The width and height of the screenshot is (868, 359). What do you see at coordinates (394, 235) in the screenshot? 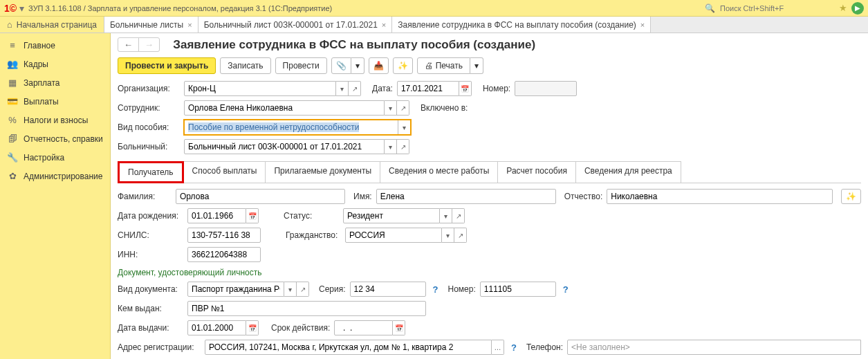
I see `citizenship-input` at bounding box center [394, 235].